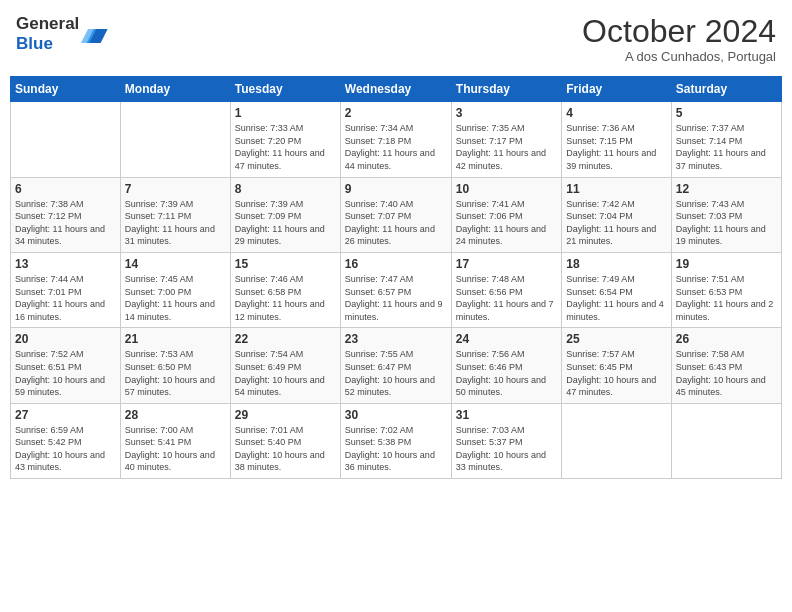 Image resolution: width=792 pixels, height=612 pixels. What do you see at coordinates (726, 290) in the screenshot?
I see `calendar-cell: 19Sunrise: 7:51 AM Sunset: 6:53 PM Dayli…` at bounding box center [726, 290].